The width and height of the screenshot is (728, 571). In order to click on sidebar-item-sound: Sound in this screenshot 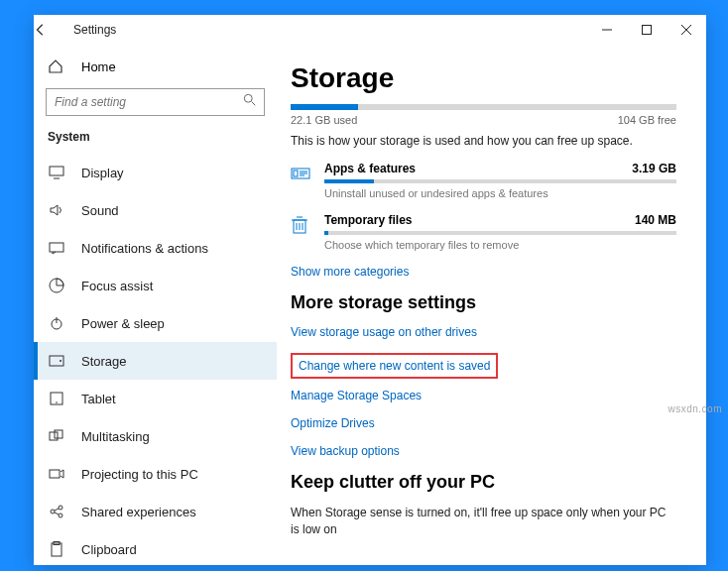, I will do `click(155, 210)`.